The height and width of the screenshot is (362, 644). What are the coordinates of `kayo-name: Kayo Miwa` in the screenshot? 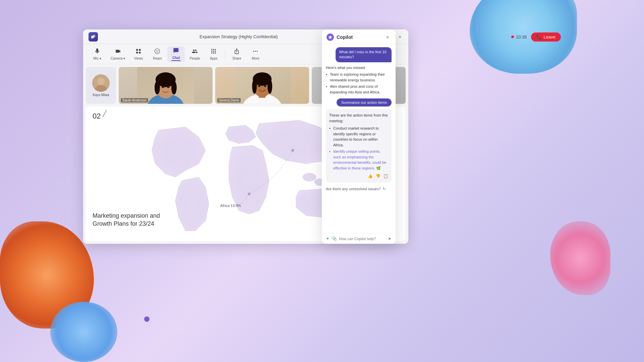 It's located at (101, 95).